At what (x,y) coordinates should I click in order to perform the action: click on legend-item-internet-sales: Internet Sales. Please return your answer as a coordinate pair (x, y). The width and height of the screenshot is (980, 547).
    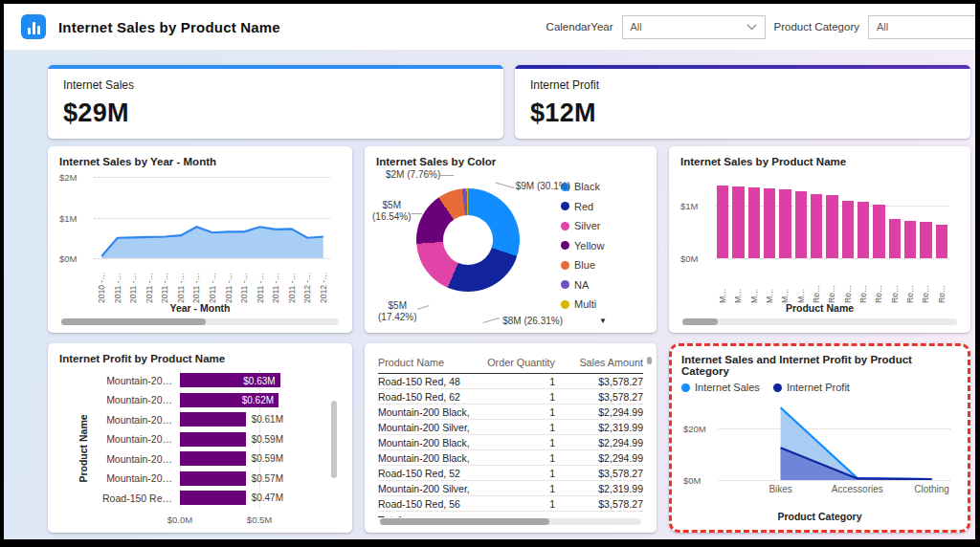
    Looking at the image, I should click on (721, 387).